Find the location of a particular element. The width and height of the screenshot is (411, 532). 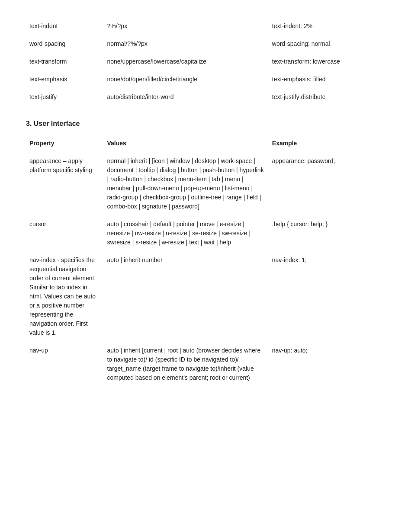

property-cell: nav-up is located at coordinates (65, 364).